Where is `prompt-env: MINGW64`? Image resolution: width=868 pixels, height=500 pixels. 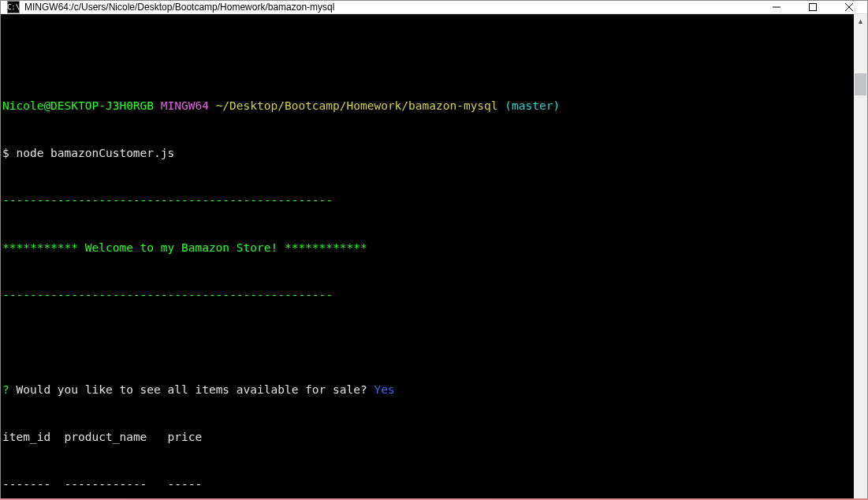
prompt-env: MINGW64 is located at coordinates (184, 106).